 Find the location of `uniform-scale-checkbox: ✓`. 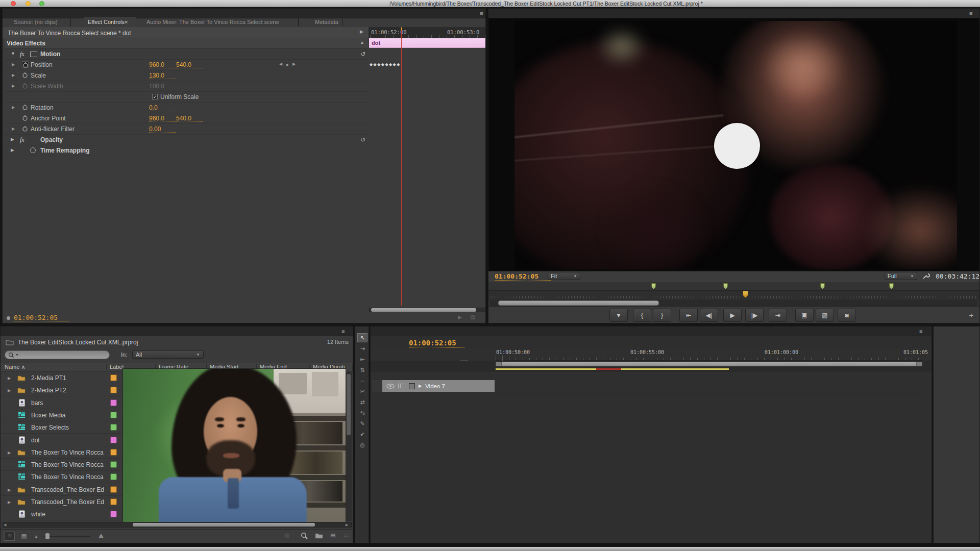

uniform-scale-checkbox: ✓ is located at coordinates (155, 97).